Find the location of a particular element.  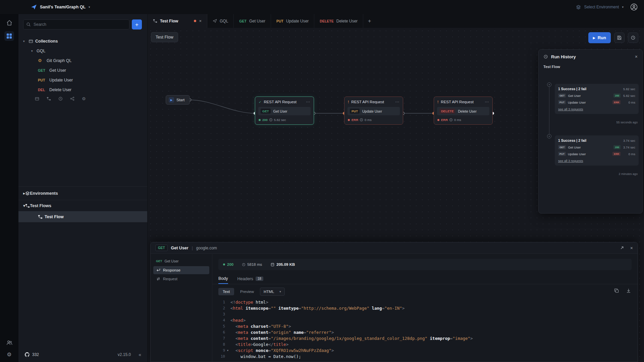

users-icon is located at coordinates (9, 343).